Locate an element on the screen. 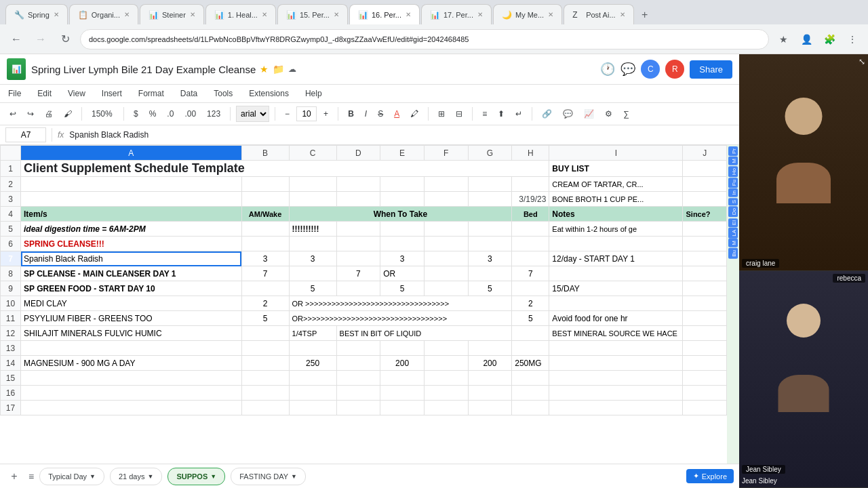 Image resolution: width=868 pixels, height=488 pixels. cell-e13 is located at coordinates (403, 348).